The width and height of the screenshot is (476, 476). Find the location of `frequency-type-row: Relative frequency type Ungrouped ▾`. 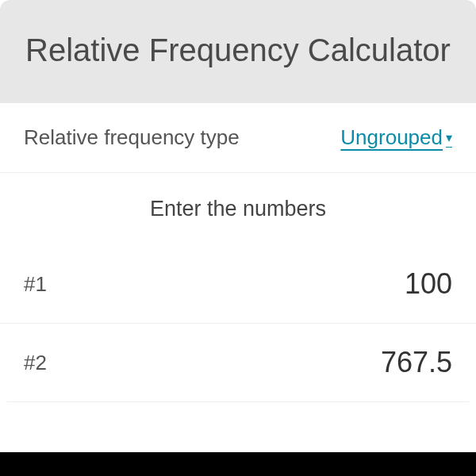

frequency-type-row: Relative frequency type Ungrouped ▾ is located at coordinates (238, 138).